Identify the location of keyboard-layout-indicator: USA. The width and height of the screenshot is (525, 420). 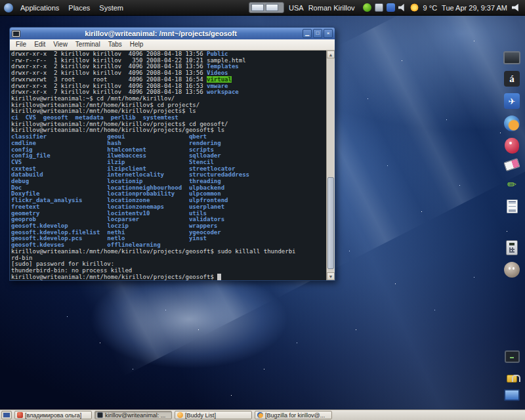
(297, 8).